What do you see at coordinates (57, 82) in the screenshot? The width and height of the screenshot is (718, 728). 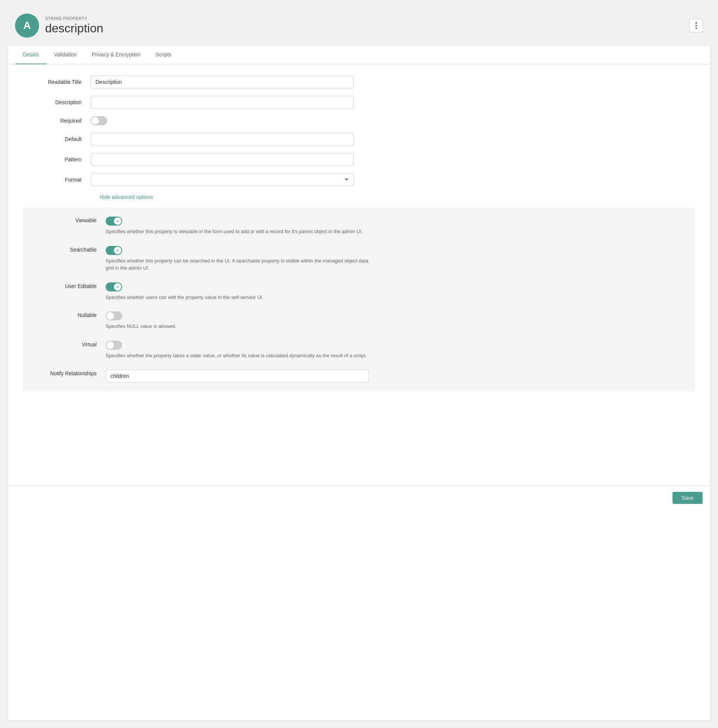 I see `readable-title-label: Readable Title` at bounding box center [57, 82].